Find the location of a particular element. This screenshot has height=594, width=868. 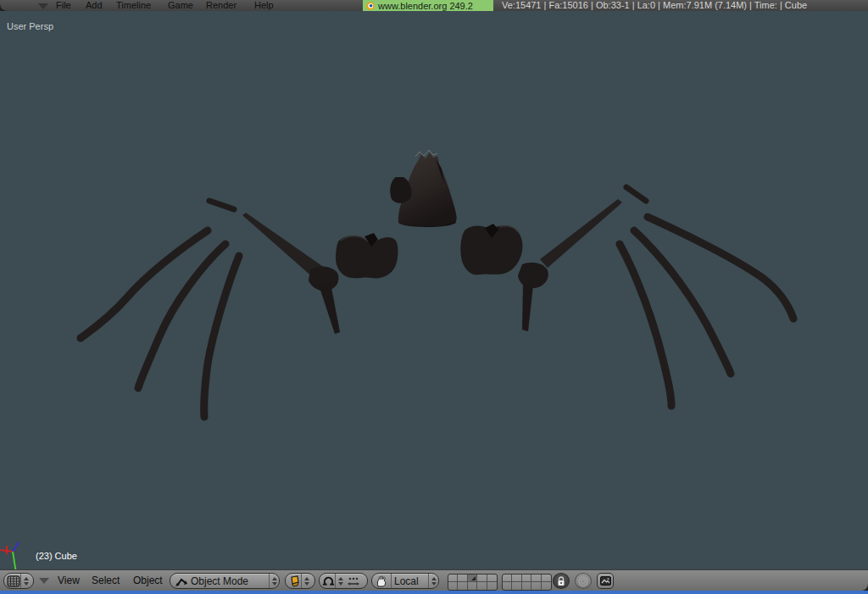

mode-dropdown: Object Mode is located at coordinates (225, 581).